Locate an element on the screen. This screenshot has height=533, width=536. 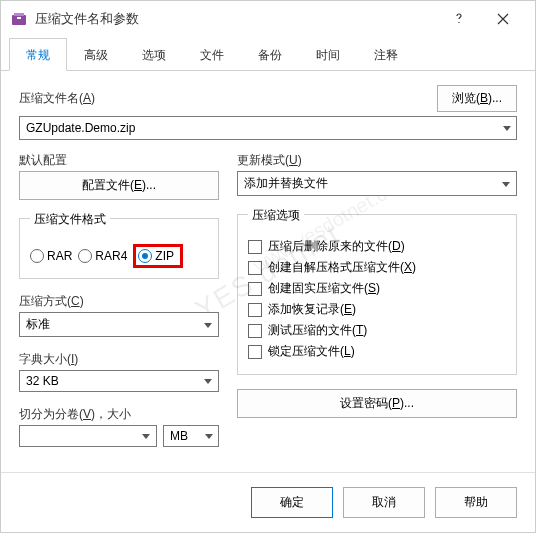
archive-name-input is located at coordinates (268, 128).